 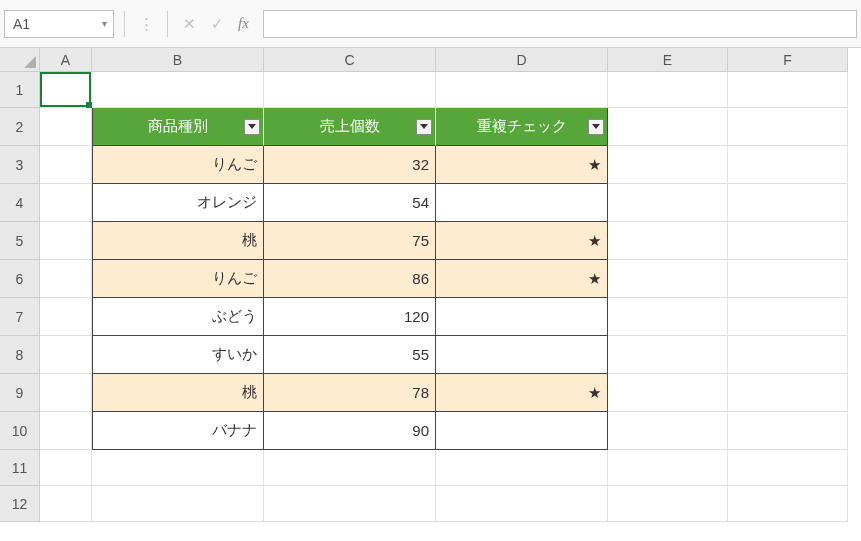 I want to click on name-box, so click(x=50, y=24).